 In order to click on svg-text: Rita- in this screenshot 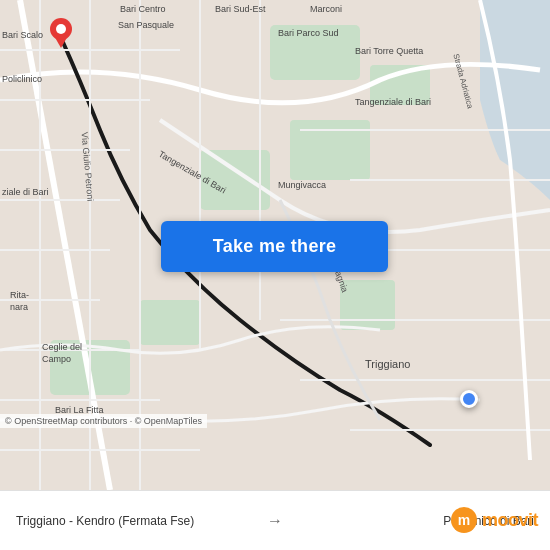, I will do `click(20, 295)`.